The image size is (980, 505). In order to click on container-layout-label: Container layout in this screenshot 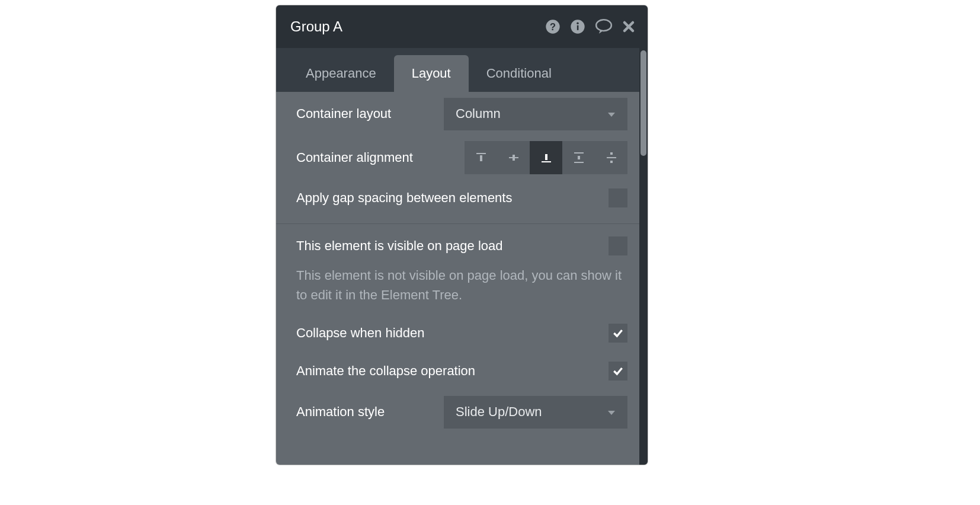, I will do `click(370, 114)`.